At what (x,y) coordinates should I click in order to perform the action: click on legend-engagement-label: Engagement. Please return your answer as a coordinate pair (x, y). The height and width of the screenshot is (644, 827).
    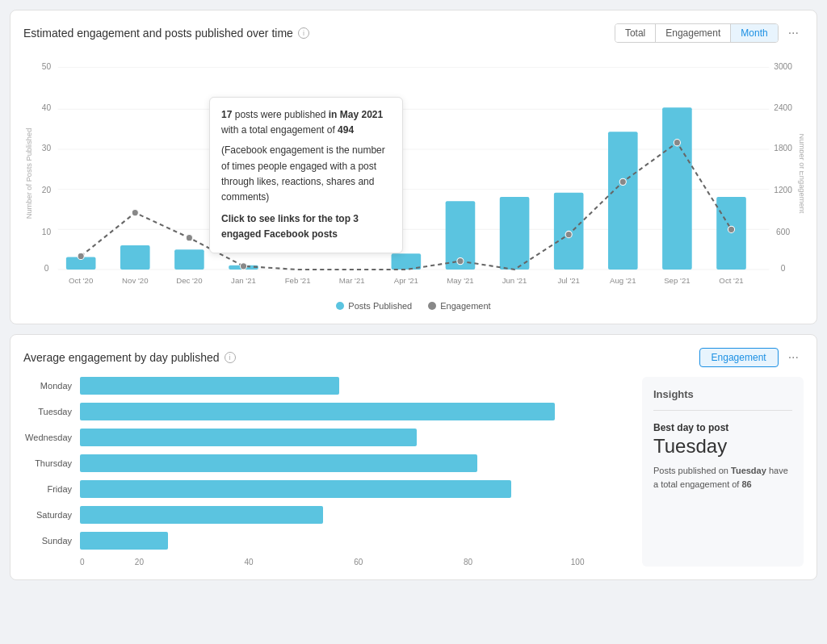
    Looking at the image, I should click on (465, 306).